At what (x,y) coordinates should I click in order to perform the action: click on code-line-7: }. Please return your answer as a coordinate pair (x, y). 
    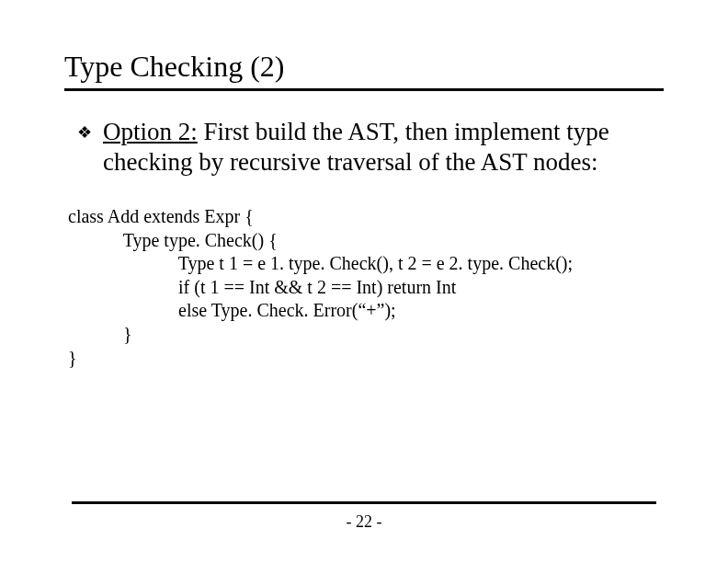
    Looking at the image, I should click on (73, 358).